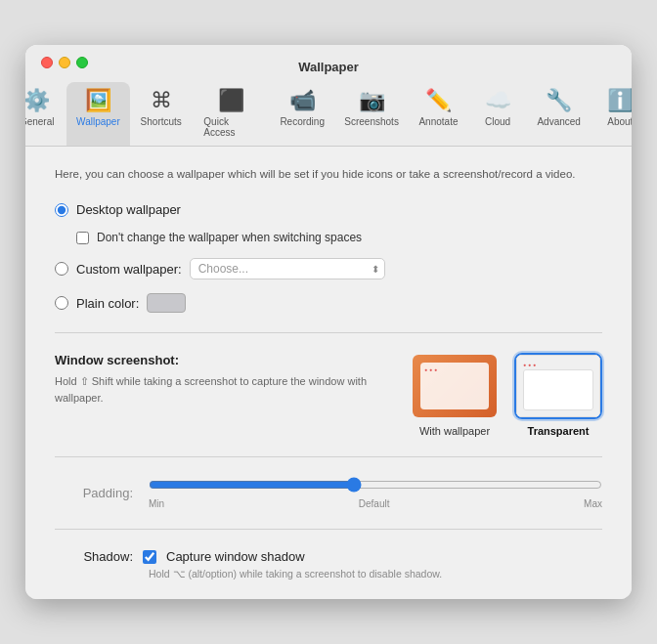 Image resolution: width=657 pixels, height=644 pixels. I want to click on tab-shortcuts-label: Shortcuts, so click(161, 121).